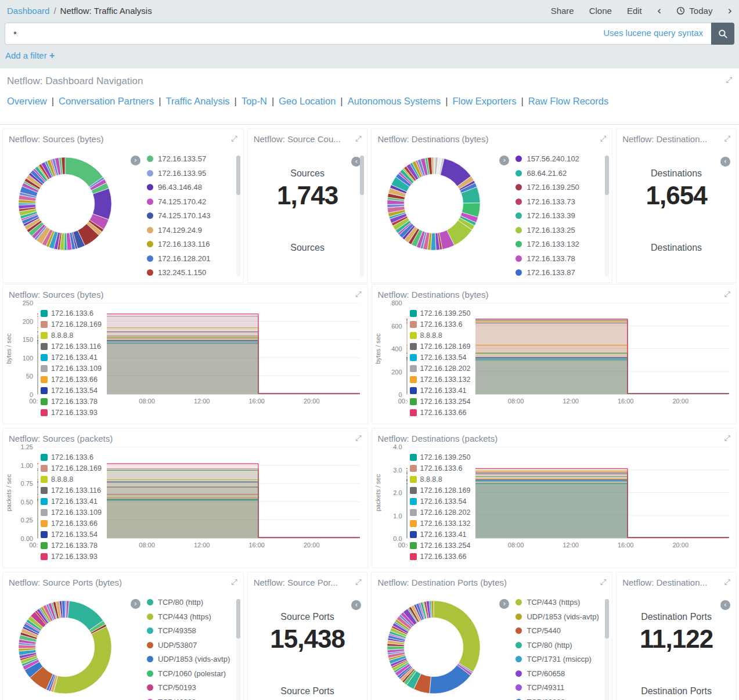 Image resolution: width=739 pixels, height=700 pixels. Describe the element at coordinates (557, 630) in the screenshot. I see `legend-item: TCP/5440` at that location.